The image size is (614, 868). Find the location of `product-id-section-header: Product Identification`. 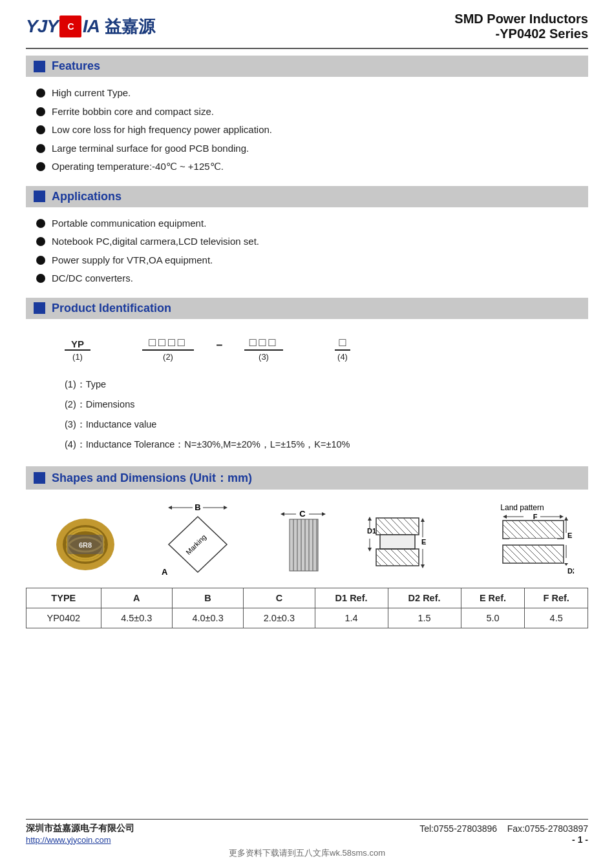

product-id-section-header: Product Identification is located at coordinates (307, 309).